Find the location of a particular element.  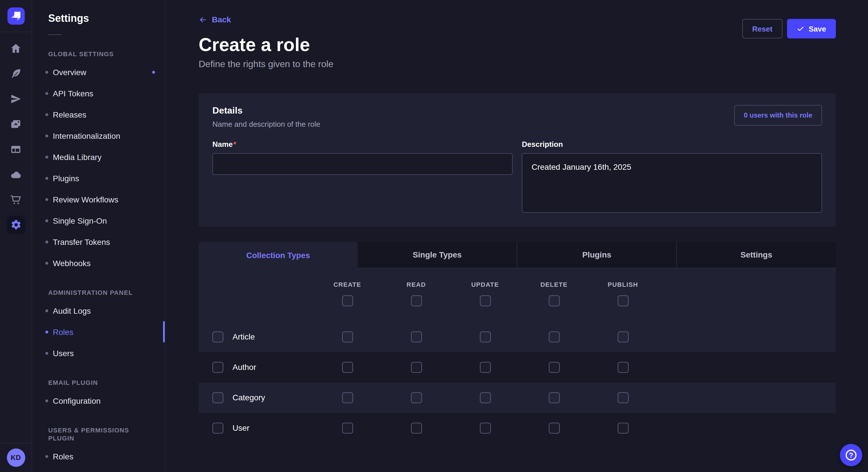

paper-plane-icon is located at coordinates (16, 99).